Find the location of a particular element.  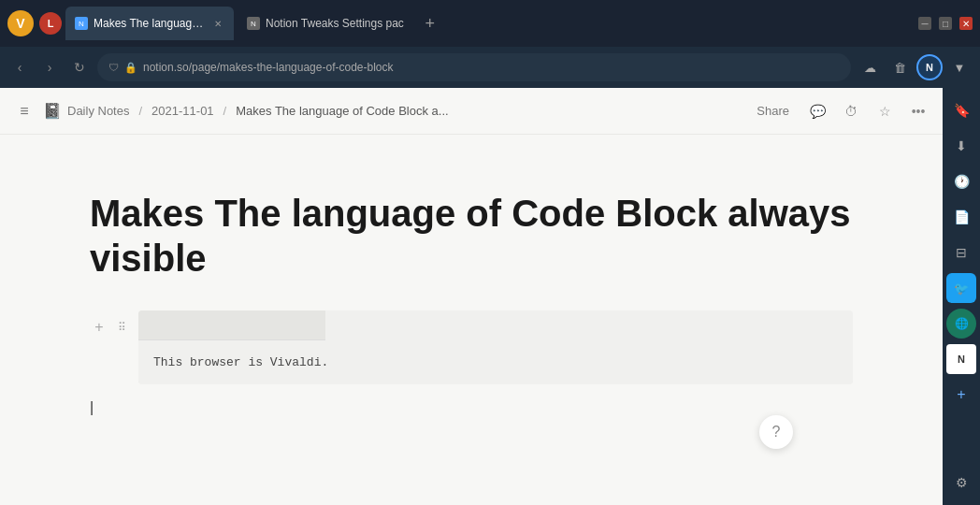

nav-icons-right: ☁ 🗑 N ▼ is located at coordinates (915, 67).